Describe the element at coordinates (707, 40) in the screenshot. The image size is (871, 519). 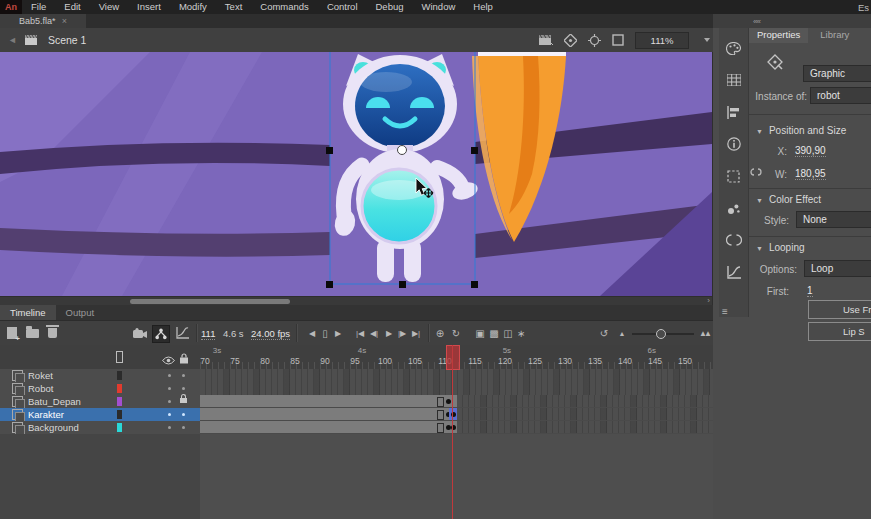
I see `chevron-down-icon` at that location.